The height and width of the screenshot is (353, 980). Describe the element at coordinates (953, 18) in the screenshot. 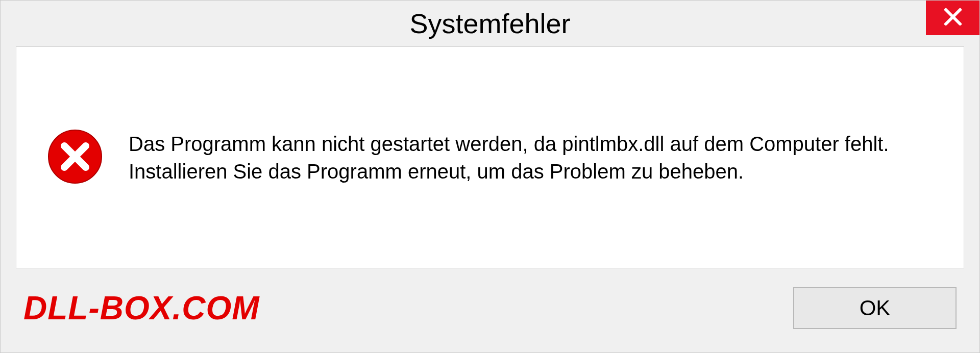

I see `close-icon` at that location.